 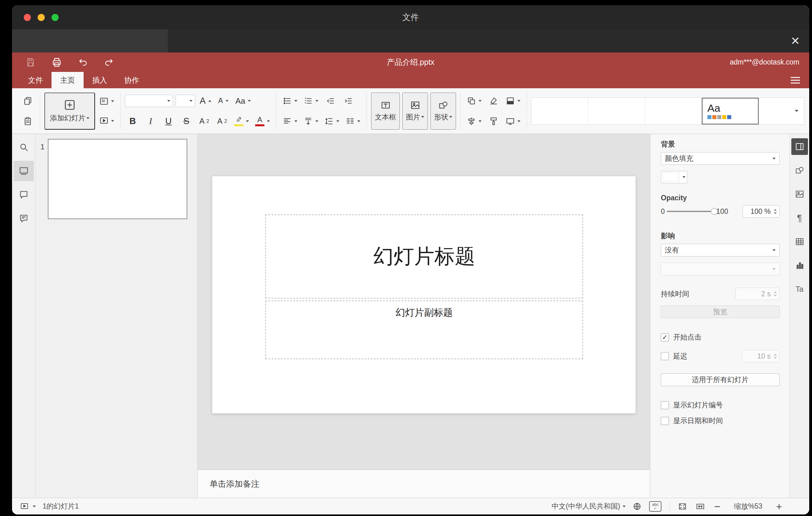 I want to click on undo-icon, so click(x=83, y=62).